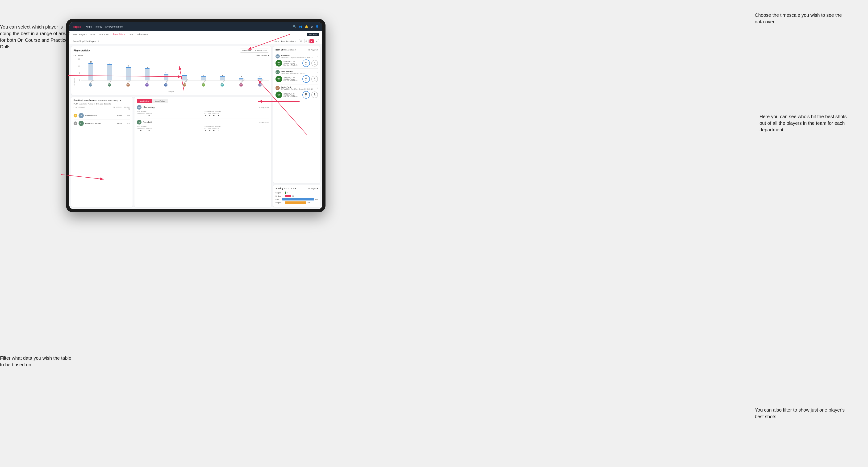 This screenshot has width=868, height=467. What do you see at coordinates (166, 73) in the screenshot?
I see `bar-value-label: 5` at bounding box center [166, 73].